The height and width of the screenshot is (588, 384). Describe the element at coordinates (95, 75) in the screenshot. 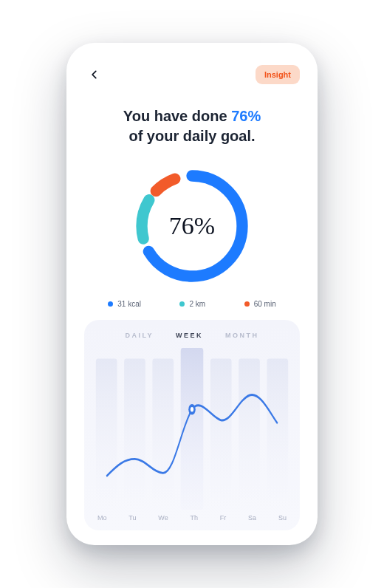

I see `back-button` at that location.